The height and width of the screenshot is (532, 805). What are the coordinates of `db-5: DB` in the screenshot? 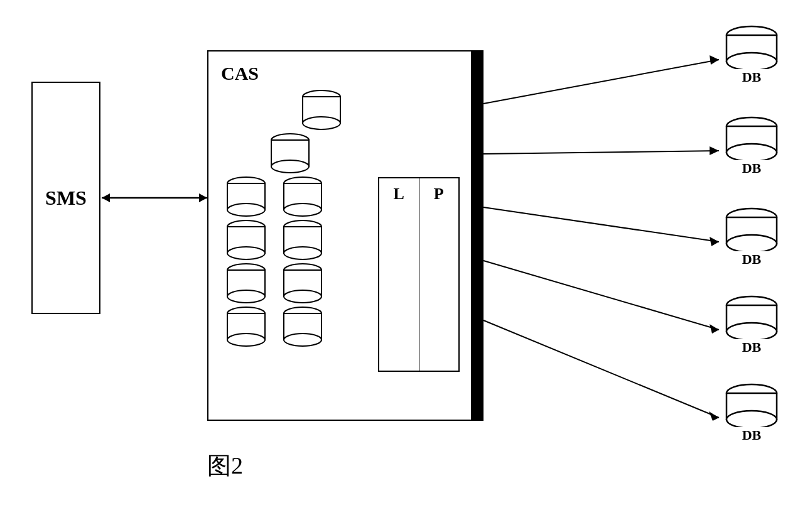 It's located at (752, 413).